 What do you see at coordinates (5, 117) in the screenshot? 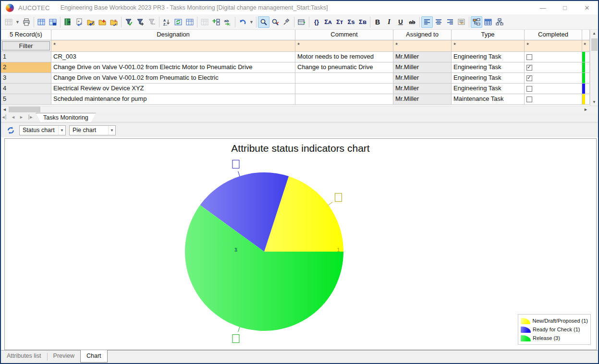
I see `first-sheet-icon: ◄▏` at bounding box center [5, 117].